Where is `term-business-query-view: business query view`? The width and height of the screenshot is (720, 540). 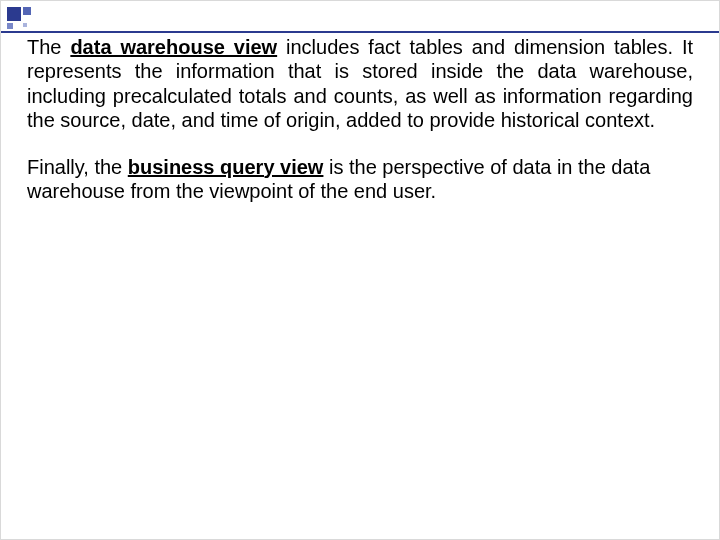 term-business-query-view: business query view is located at coordinates (226, 167).